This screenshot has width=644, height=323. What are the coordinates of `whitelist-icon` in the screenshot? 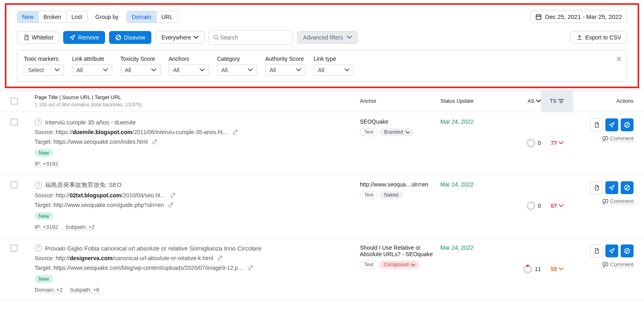 It's located at (26, 37).